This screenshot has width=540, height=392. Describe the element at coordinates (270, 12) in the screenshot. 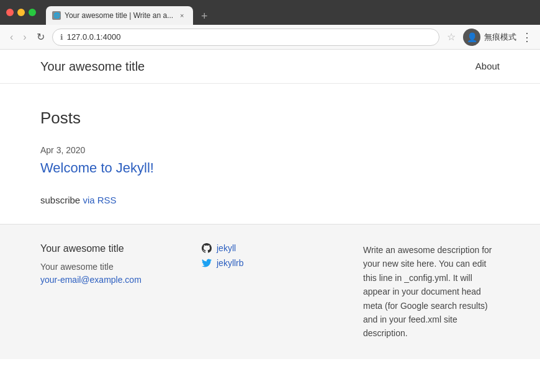

I see `browser-chrome: 🌐 Your awesome title | Write an a... × +` at that location.